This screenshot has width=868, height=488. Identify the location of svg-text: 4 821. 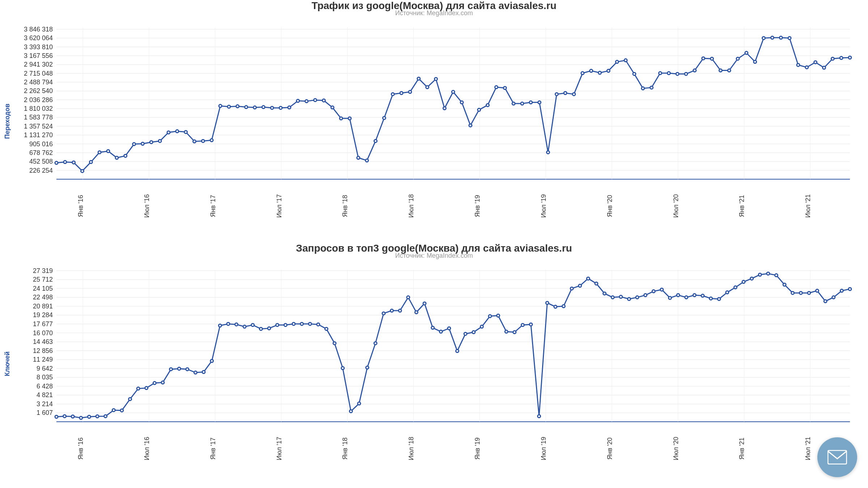
(45, 395).